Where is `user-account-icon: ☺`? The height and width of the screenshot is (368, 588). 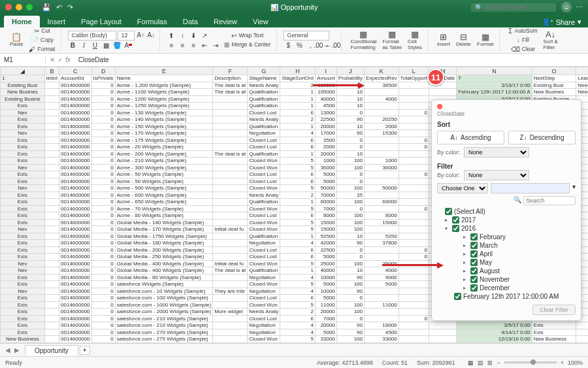 user-account-icon: ☺ is located at coordinates (566, 7).